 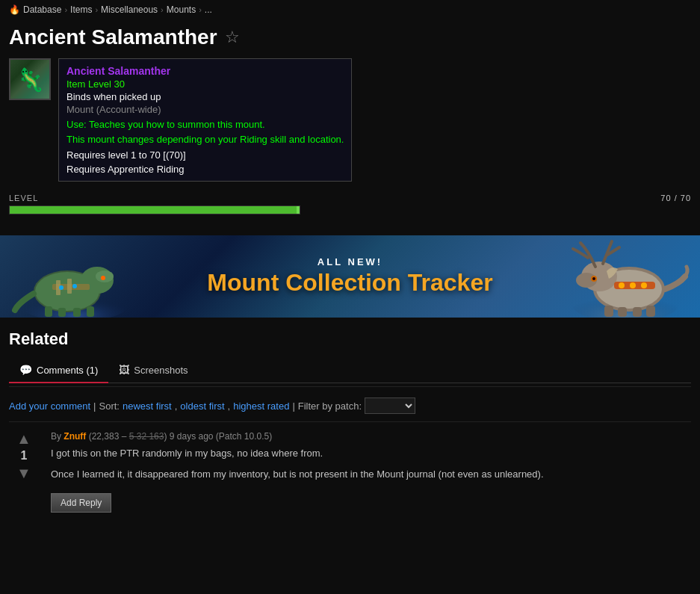 I want to click on tooltip-type-detail: (Account-wide), so click(x=128, y=109).